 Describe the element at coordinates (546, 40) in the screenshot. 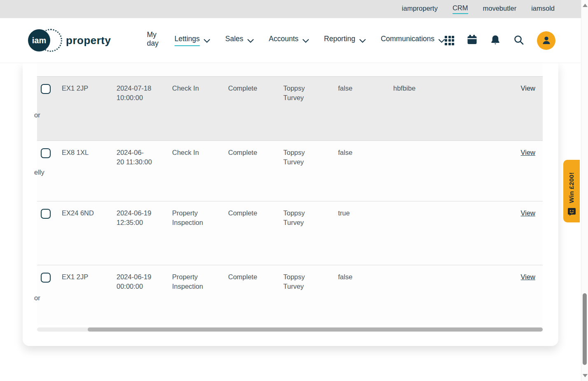

I see `user-avatar` at that location.